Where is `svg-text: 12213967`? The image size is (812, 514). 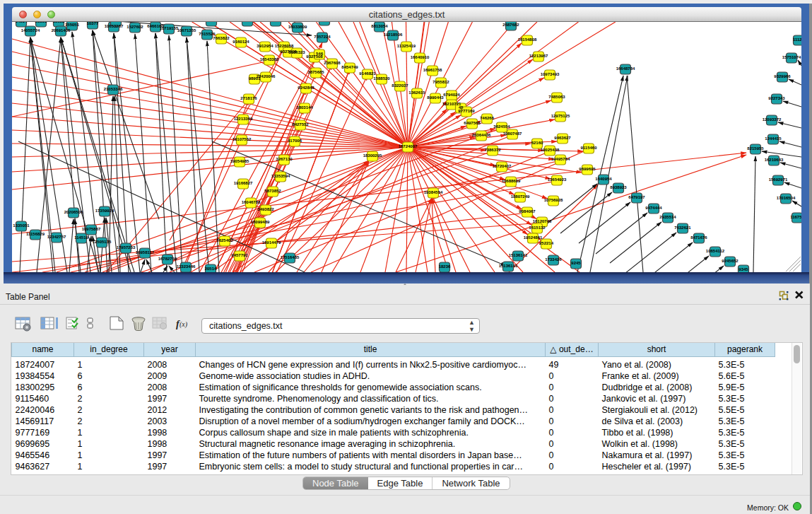 svg-text: 12213967 is located at coordinates (539, 56).